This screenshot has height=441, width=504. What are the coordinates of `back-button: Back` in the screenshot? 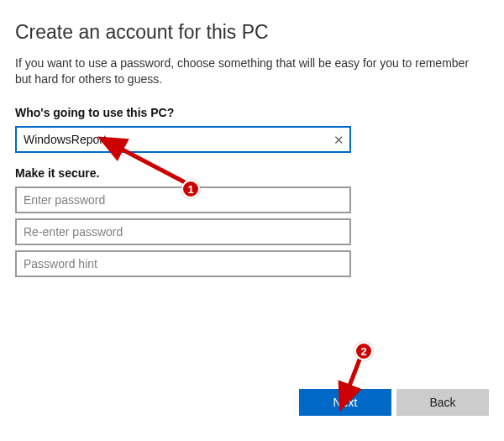 It's located at (443, 402).